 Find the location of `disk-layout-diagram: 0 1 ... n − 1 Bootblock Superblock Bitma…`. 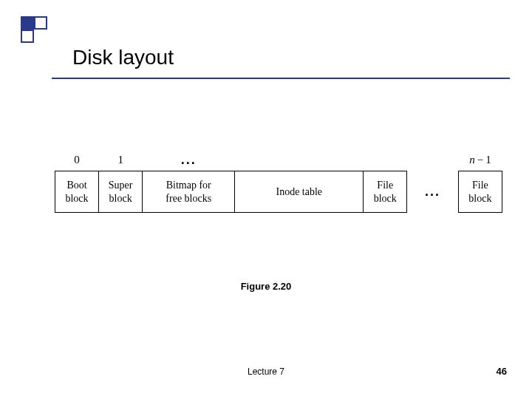

disk-layout-diagram: 0 1 ... n − 1 Bootblock Superblock Bitma… is located at coordinates (279, 182).